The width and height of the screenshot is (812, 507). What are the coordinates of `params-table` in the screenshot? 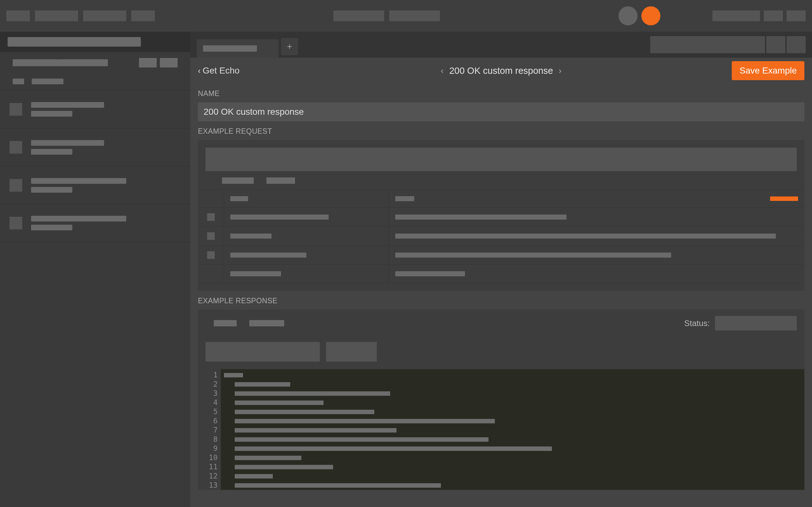 It's located at (501, 236).